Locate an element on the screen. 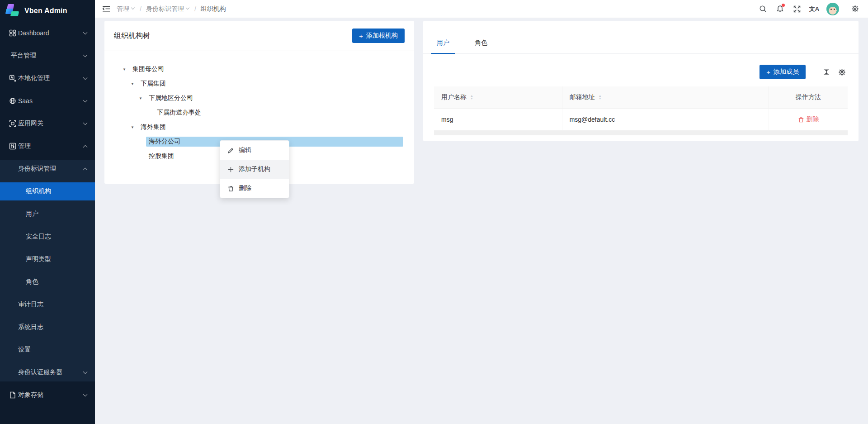  sidebar-item-roles: 角色 is located at coordinates (47, 282).